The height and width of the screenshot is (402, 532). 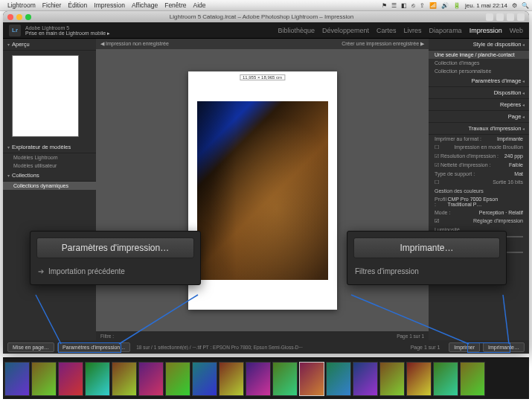 I want to click on battery-icon: 🔋, so click(x=457, y=6).